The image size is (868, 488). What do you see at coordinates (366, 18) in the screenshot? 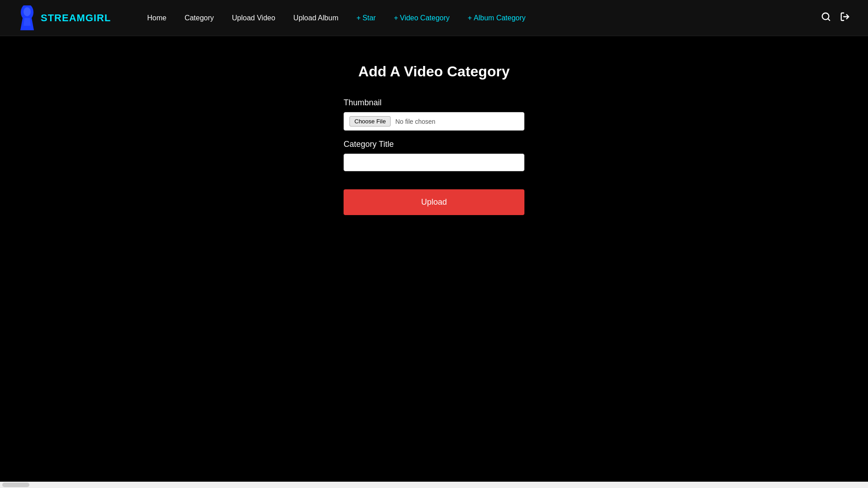
I see `nav-star: + Star` at bounding box center [366, 18].